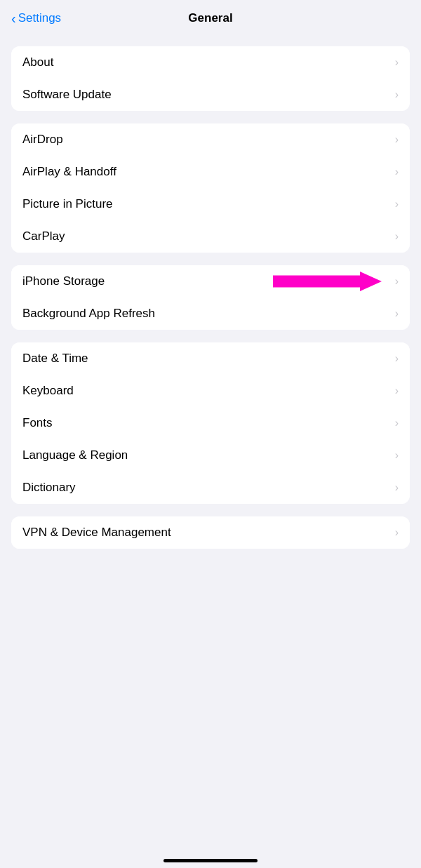 Image resolution: width=421 pixels, height=868 pixels. I want to click on background-app-refresh-label: Background App Refresh, so click(88, 314).